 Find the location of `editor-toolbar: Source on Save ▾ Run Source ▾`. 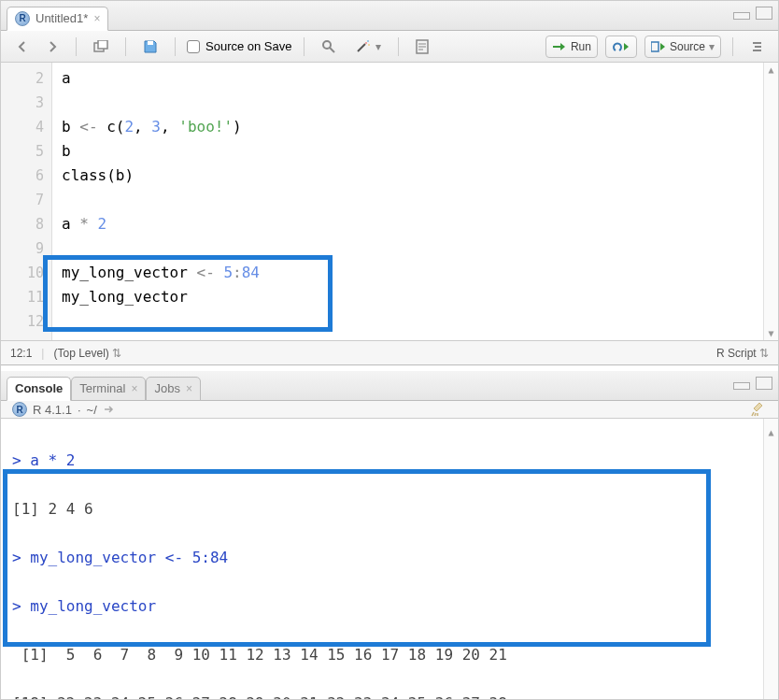

editor-toolbar: Source on Save ▾ Run Source ▾ is located at coordinates (390, 47).